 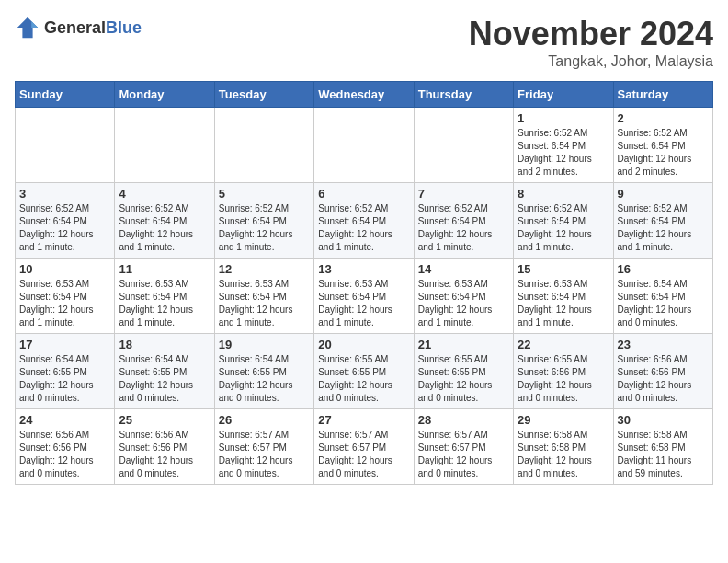 I want to click on cell-w2-d0: 10Sunrise: 6:53 AM Sunset: 6:54 PM Dayli…, so click(x=65, y=296).